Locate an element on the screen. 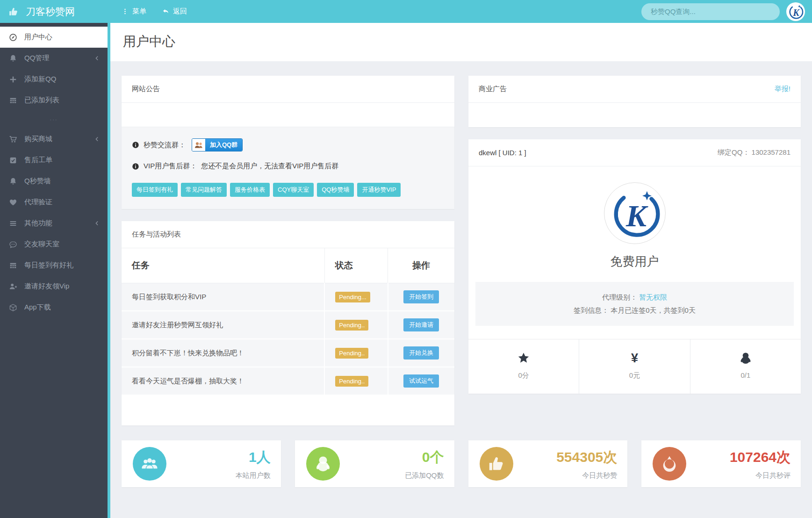 Image resolution: width=812 pixels, height=518 pixels. thumbs-up-icon is located at coordinates (14, 12).